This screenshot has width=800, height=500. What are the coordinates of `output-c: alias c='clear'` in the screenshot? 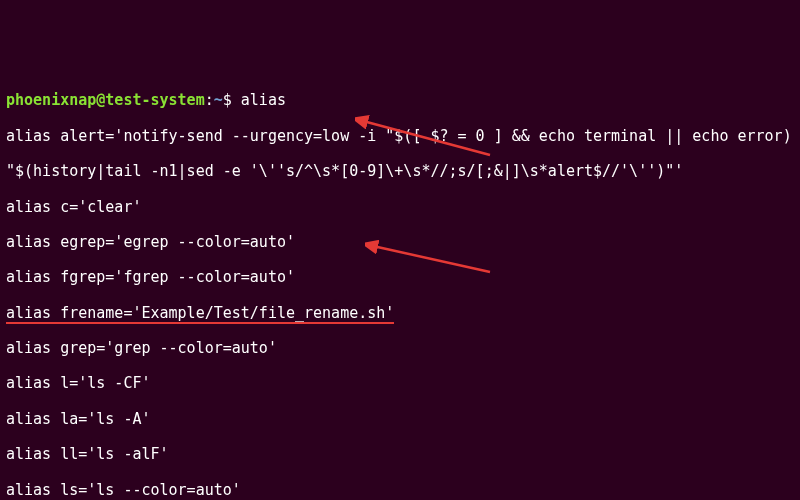 It's located at (400, 208).